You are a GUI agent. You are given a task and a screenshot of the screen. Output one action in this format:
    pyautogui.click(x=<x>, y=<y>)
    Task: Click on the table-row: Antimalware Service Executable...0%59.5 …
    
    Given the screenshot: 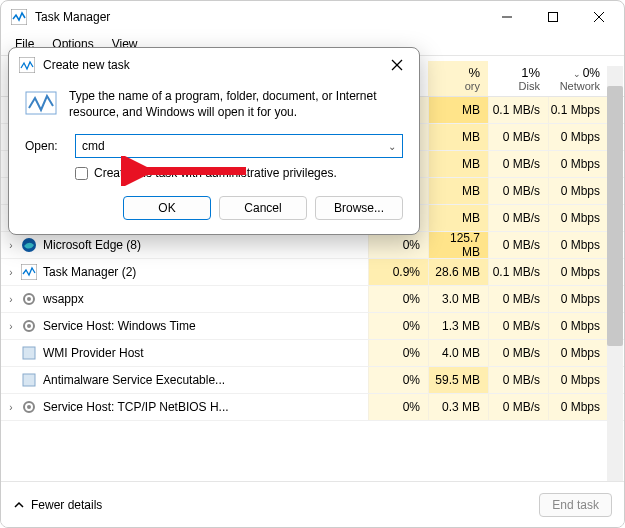 What is the action you would take?
    pyautogui.click(x=312, y=380)
    